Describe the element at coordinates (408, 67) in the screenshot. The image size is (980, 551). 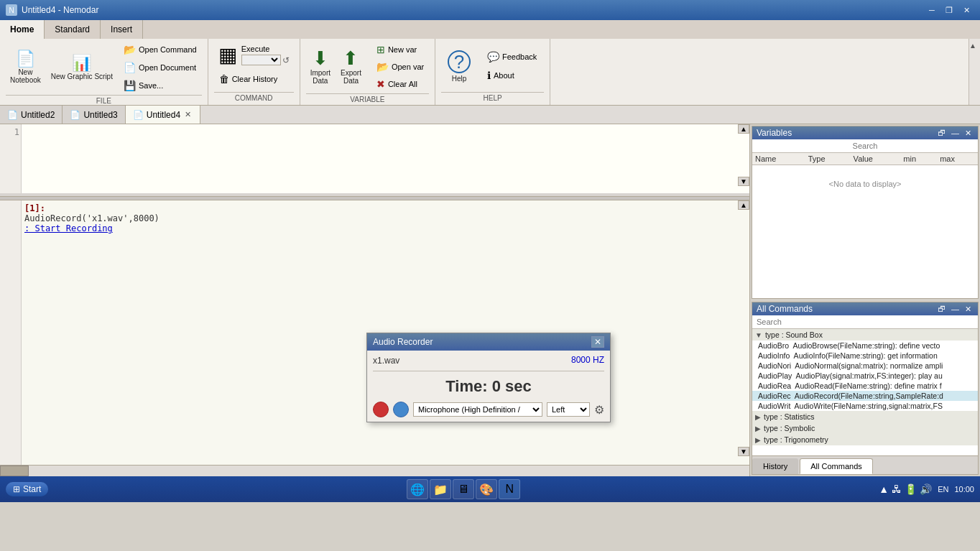
I see `open-var-label: Open var` at that location.